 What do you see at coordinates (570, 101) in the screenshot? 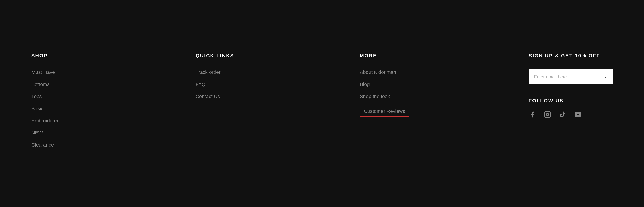
I see `follow-title: FOLLOW US` at bounding box center [570, 101].